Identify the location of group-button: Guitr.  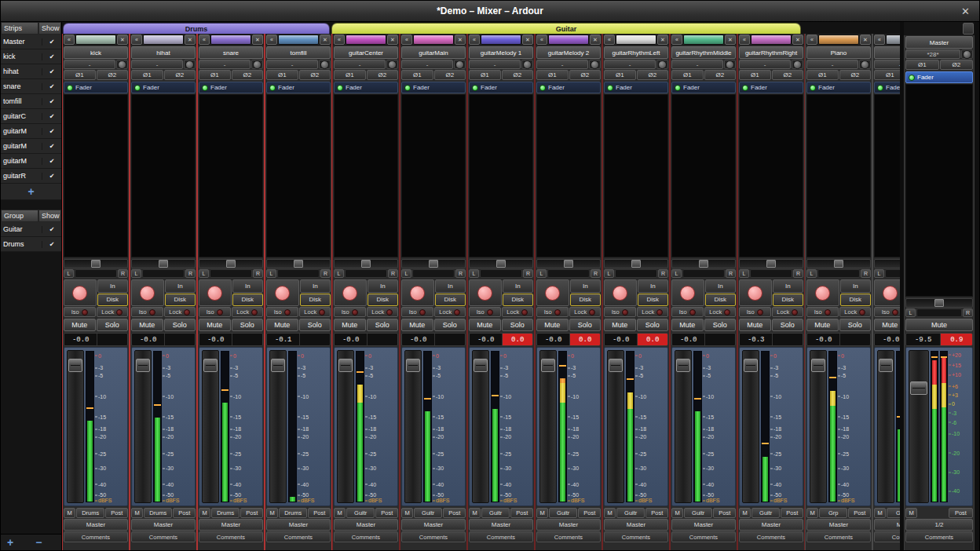
(631, 513).